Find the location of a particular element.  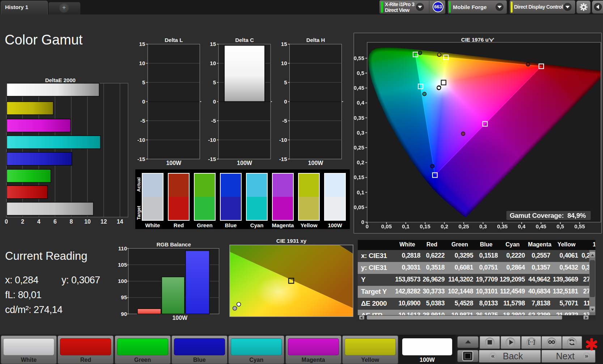

svg-text: 100 is located at coordinates (122, 281).